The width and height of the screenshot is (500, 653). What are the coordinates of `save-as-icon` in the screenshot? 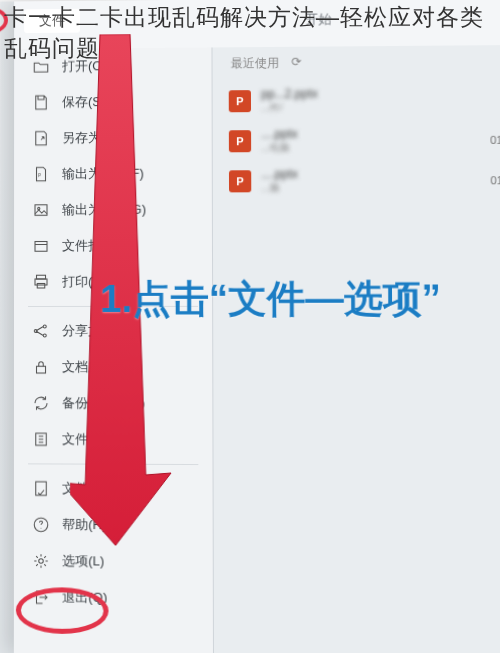 It's located at (41, 138).